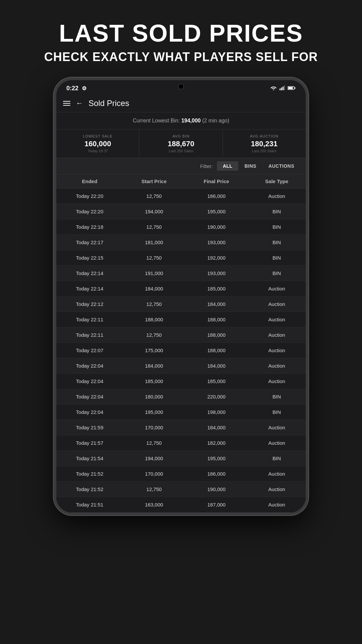  What do you see at coordinates (181, 289) in the screenshot?
I see `table-row: Today 22:14184,000185,000Auction` at bounding box center [181, 289].